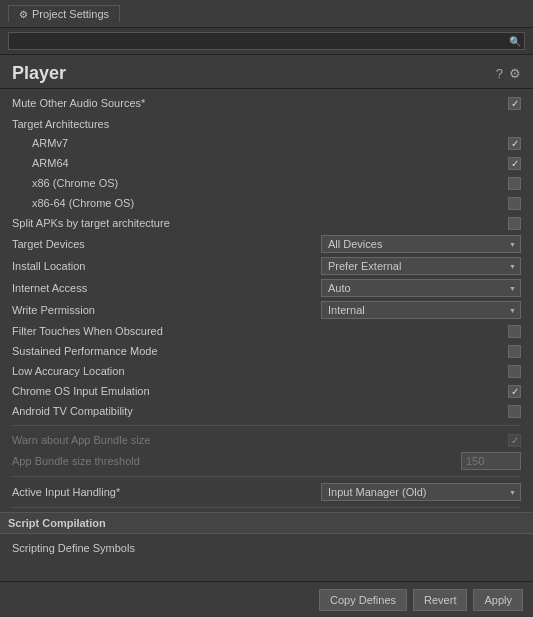  What do you see at coordinates (266, 440) in the screenshot?
I see `row-warn-bundle: Warn about App Bundle size` at bounding box center [266, 440].